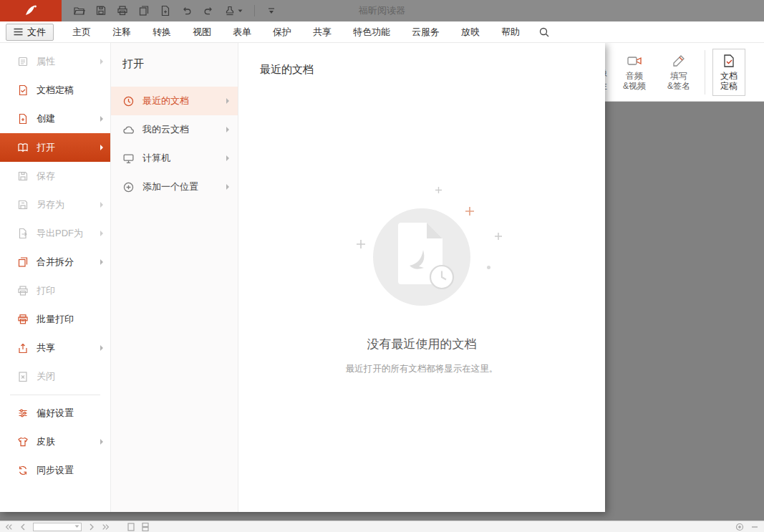 This screenshot has height=532, width=764. I want to click on sync-icon, so click(23, 470).